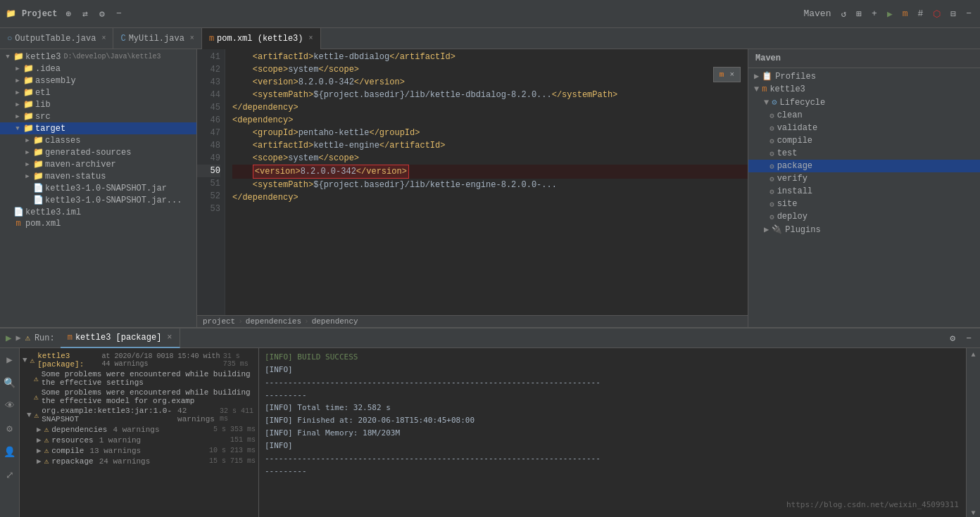  What do you see at coordinates (874, 14) in the screenshot?
I see `maven-toolbar-add: +` at bounding box center [874, 14].